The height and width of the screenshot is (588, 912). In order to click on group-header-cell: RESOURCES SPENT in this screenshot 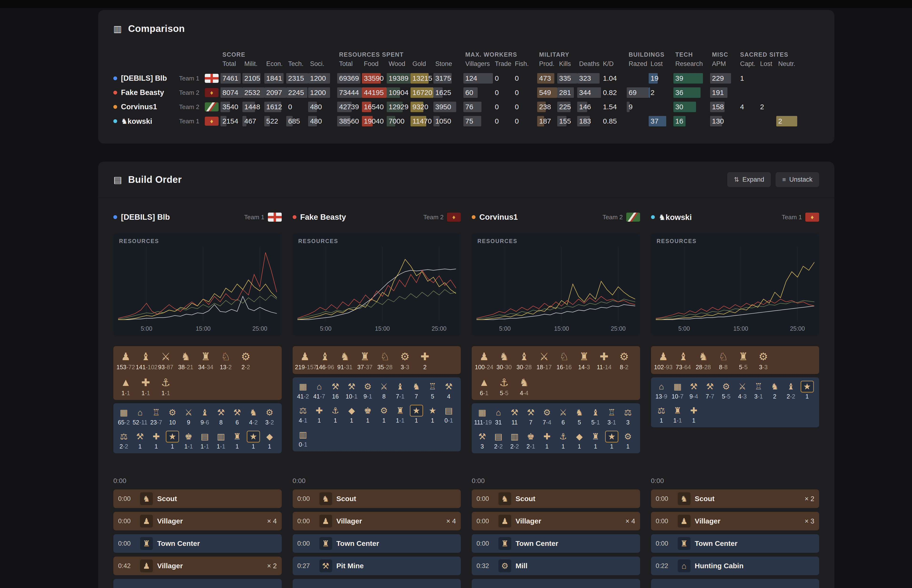, I will do `click(350, 54)`.